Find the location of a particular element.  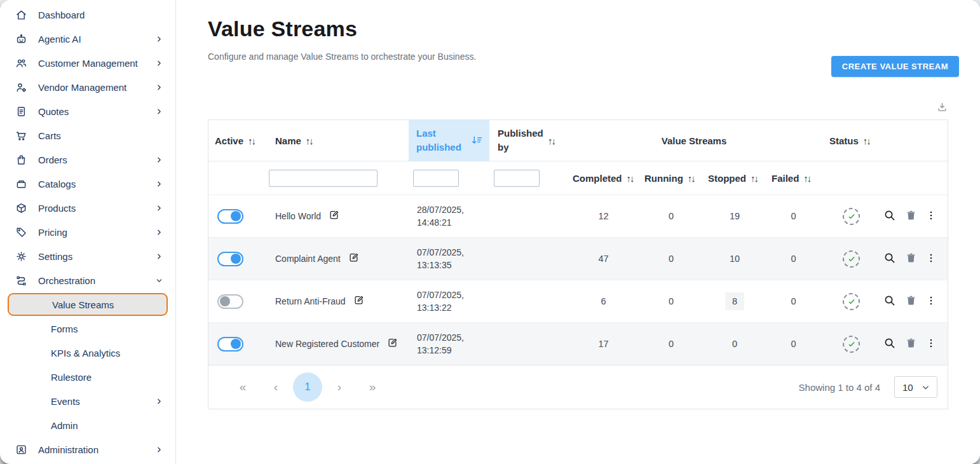

sidebar-subitem-forms: Forms is located at coordinates (88, 329).